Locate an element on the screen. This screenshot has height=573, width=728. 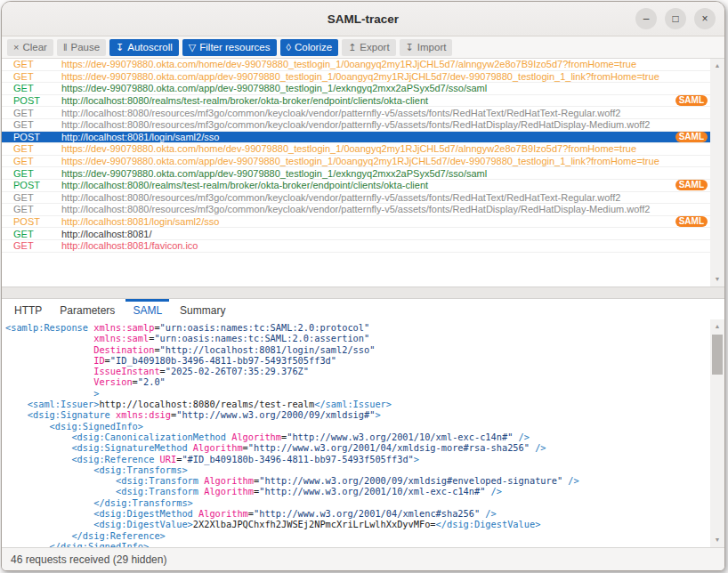
clear-button: ×Clear is located at coordinates (30, 48).